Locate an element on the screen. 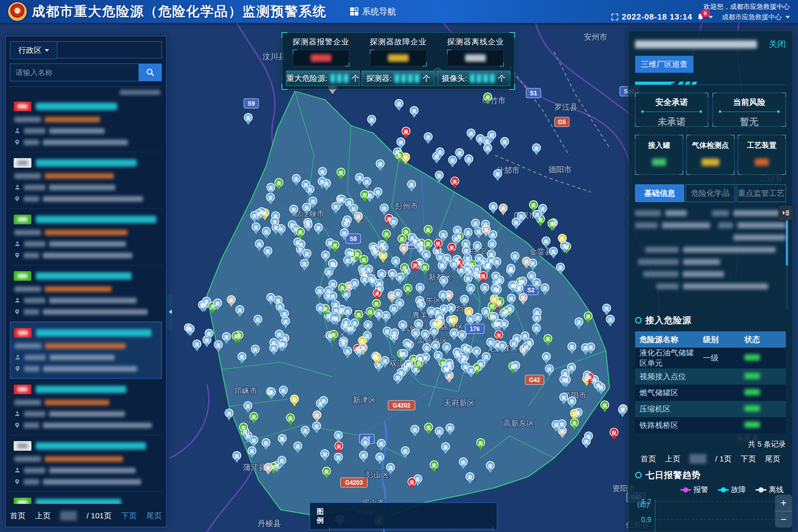 The width and height of the screenshot is (798, 532). svg-text: 0.9 is located at coordinates (646, 519).